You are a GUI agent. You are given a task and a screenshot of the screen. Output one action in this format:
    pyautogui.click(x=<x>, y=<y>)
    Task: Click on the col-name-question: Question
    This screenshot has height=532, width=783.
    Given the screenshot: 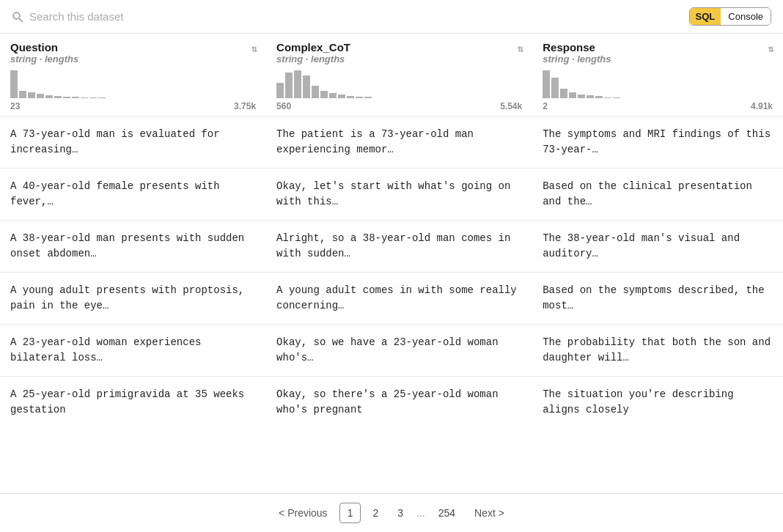 What is the action you would take?
    pyautogui.click(x=133, y=47)
    